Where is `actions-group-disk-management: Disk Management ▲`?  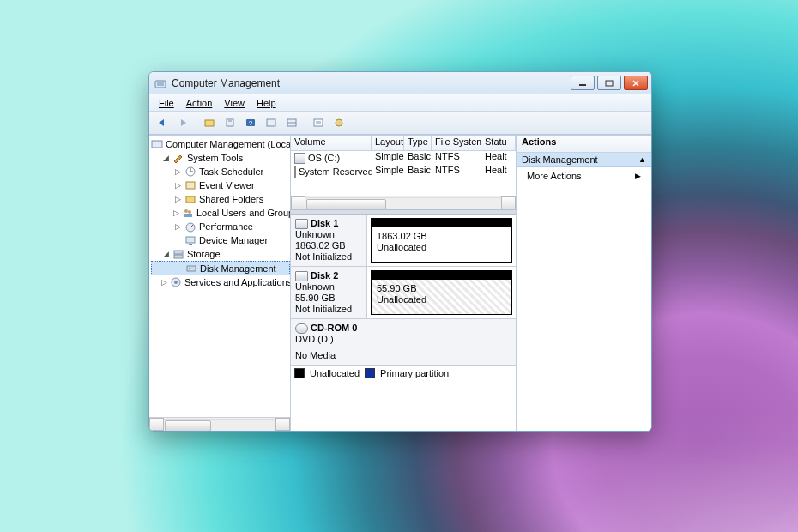
actions-group-disk-management: Disk Management ▲ is located at coordinates (583, 160).